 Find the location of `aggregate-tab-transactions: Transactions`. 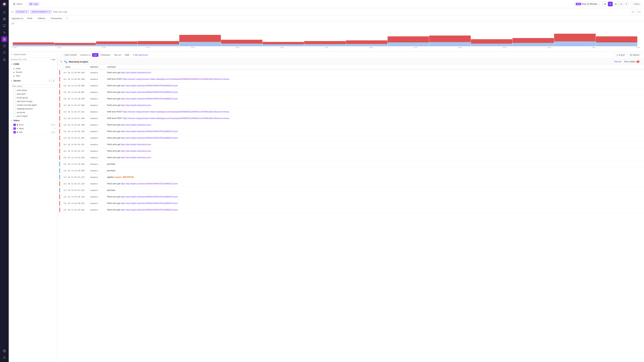

aggregate-tab-transactions: Transactions is located at coordinates (56, 18).